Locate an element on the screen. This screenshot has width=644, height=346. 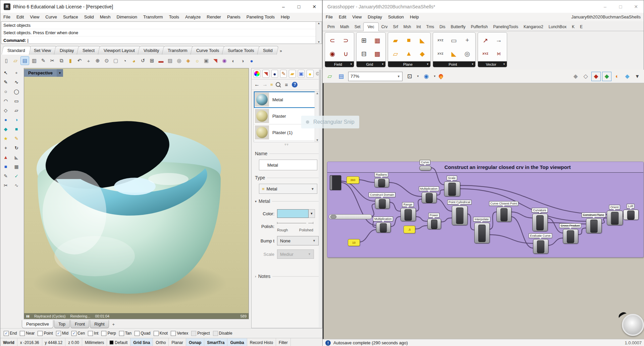
gh-node-cross-product is located at coordinates (571, 236).